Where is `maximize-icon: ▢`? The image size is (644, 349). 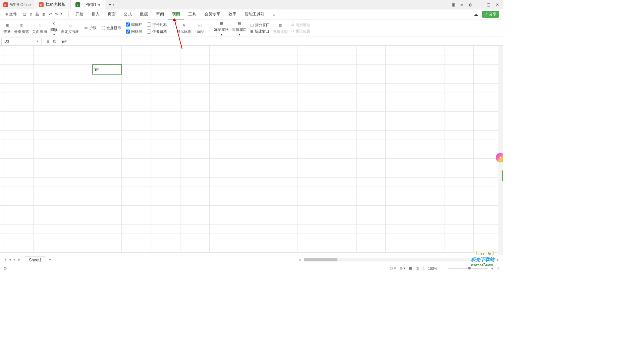
maximize-icon: ▢ is located at coordinates (488, 5).